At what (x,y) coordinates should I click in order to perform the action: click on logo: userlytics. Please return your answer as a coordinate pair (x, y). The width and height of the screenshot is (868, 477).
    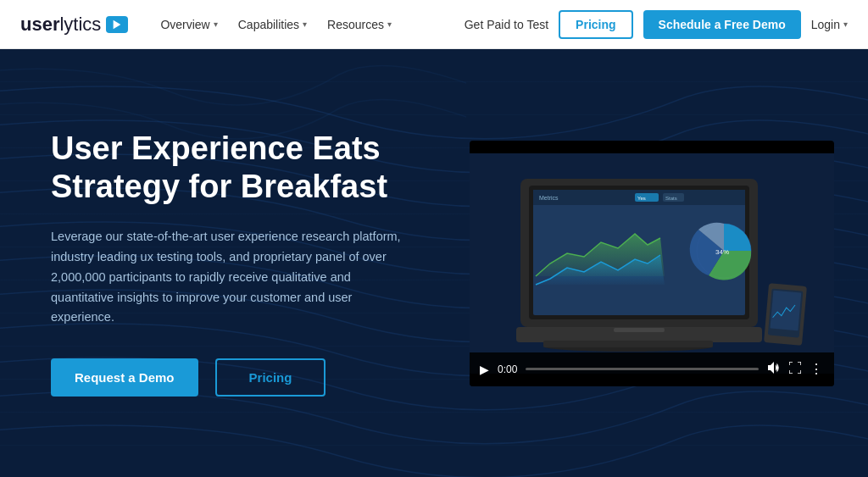
    Looking at the image, I should click on (75, 25).